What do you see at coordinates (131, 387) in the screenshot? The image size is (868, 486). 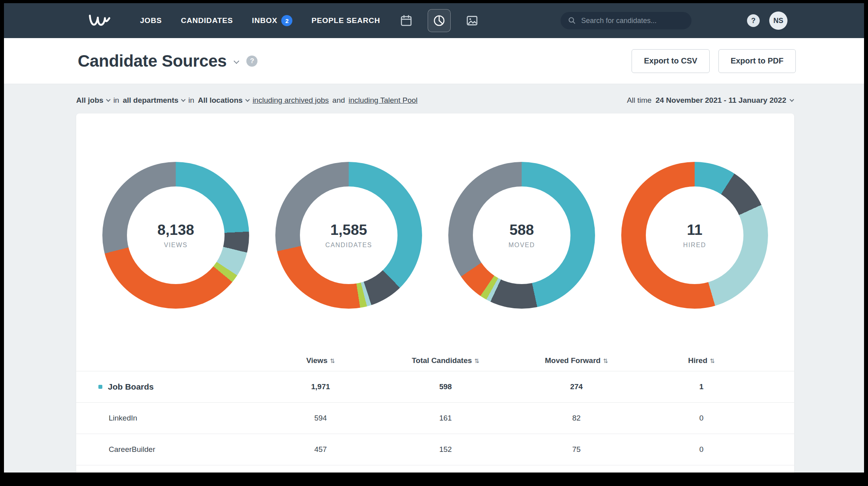 I see `source-name: Job Boards` at bounding box center [131, 387].